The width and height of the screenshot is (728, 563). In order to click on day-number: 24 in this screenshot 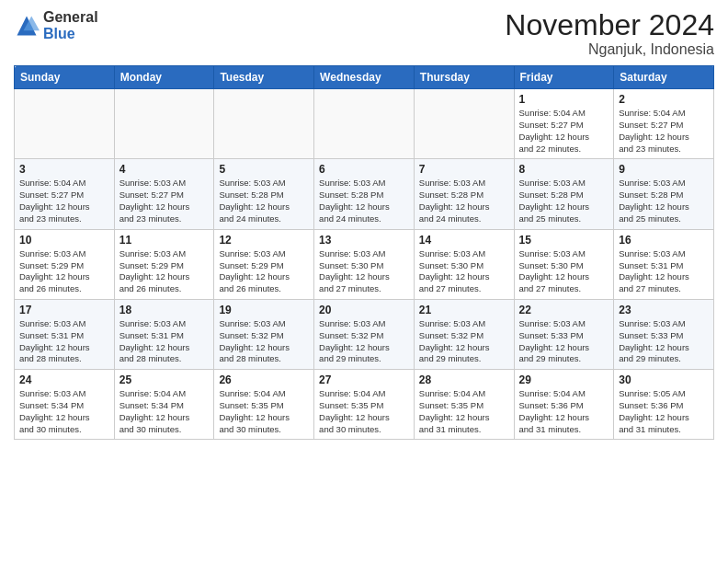, I will do `click(64, 380)`.